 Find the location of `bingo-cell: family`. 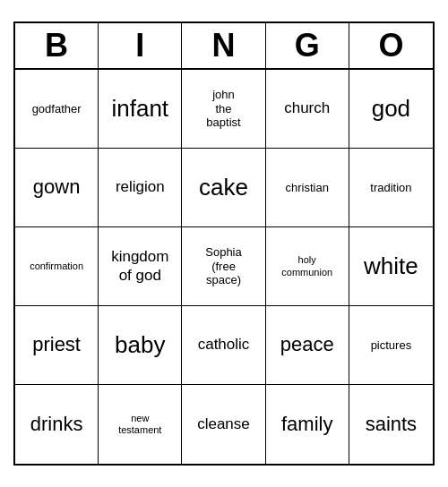

bingo-cell: family is located at coordinates (308, 424).